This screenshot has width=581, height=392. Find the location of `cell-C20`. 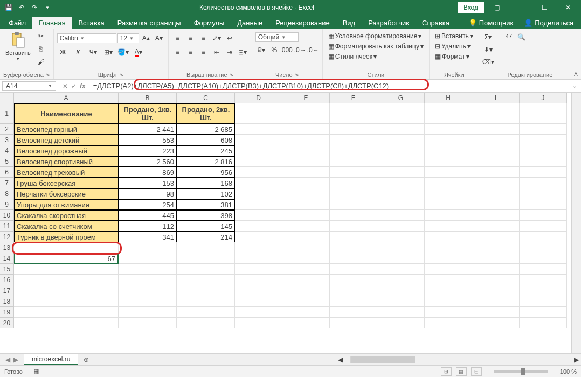

cell-C20 is located at coordinates (206, 323).